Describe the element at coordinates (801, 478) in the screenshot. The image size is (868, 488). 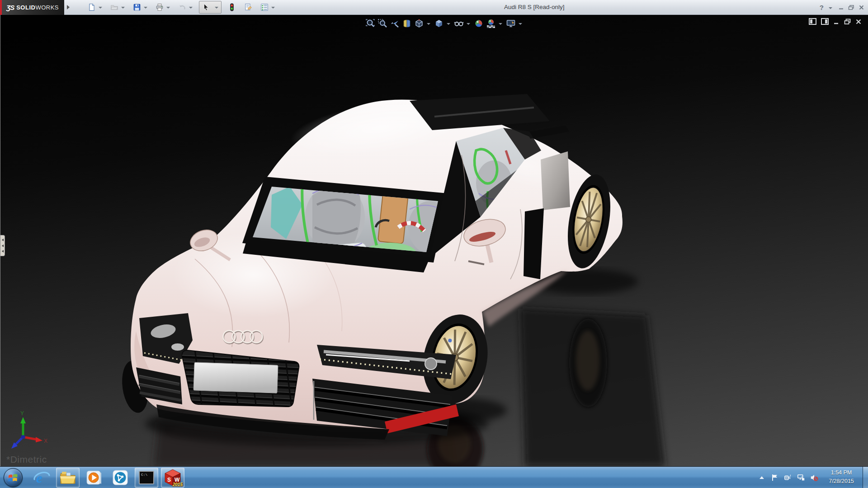
I see `network-icon` at that location.